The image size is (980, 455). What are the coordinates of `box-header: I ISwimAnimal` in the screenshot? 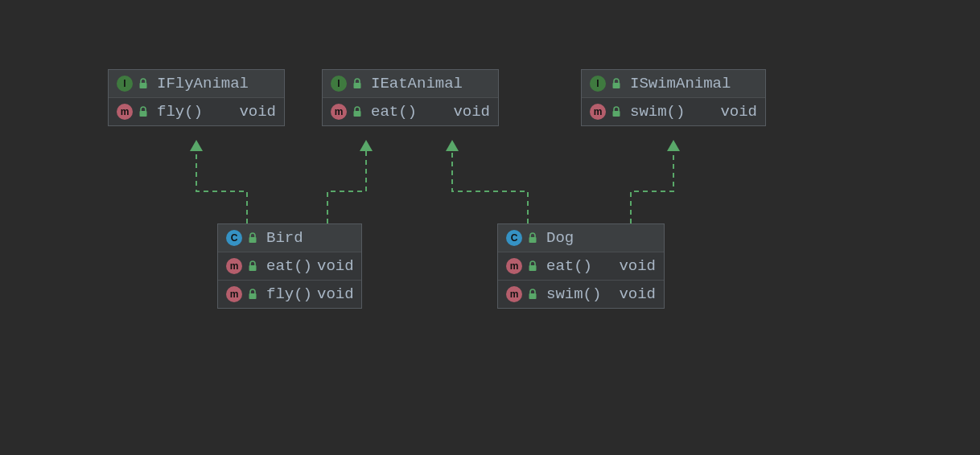 It's located at (673, 84).